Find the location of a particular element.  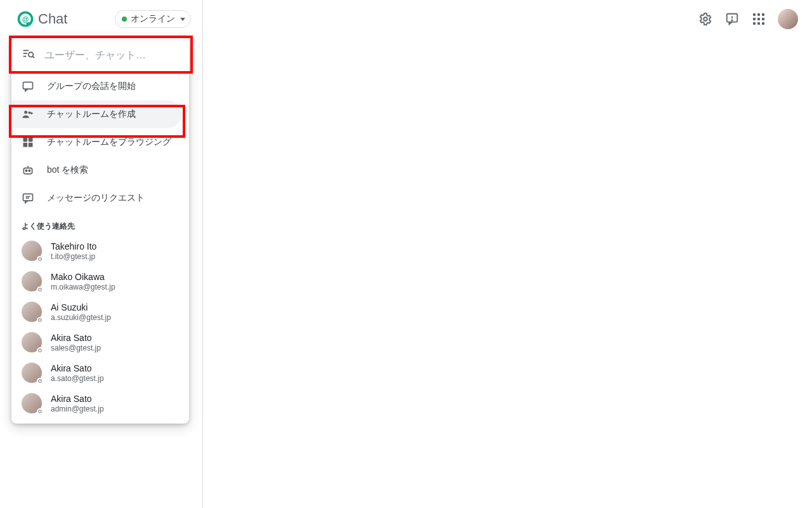

contact-item: Akira Sato admin@gtest.jp is located at coordinates (100, 403).